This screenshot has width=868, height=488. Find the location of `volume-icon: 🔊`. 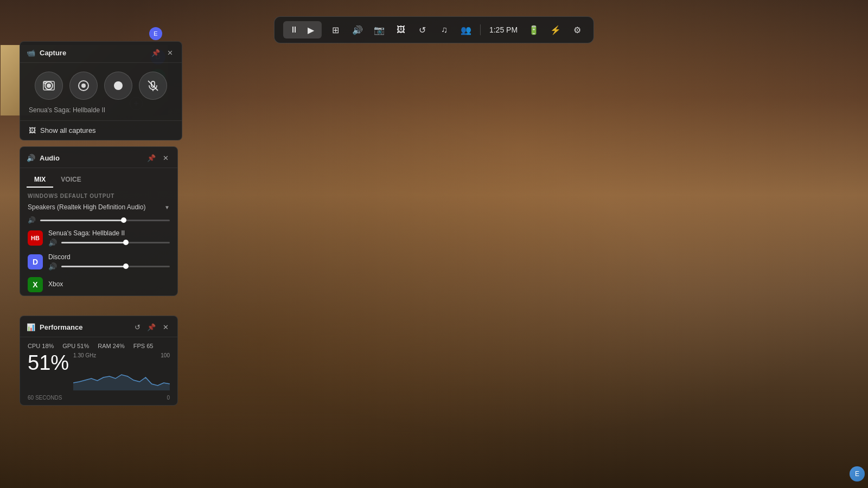

volume-icon: 🔊 is located at coordinates (358, 30).